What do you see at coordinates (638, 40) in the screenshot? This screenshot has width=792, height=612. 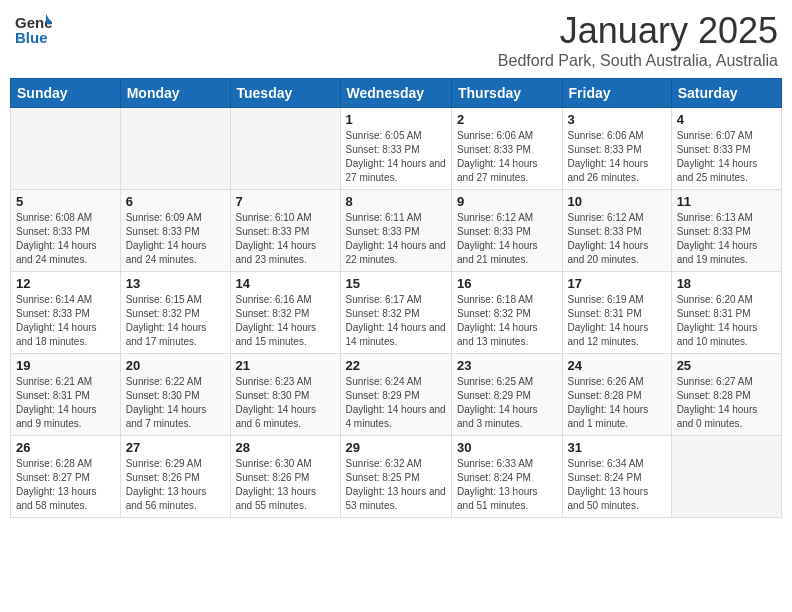 I see `title-block: January 2025 Bedford Park, South Austral…` at bounding box center [638, 40].